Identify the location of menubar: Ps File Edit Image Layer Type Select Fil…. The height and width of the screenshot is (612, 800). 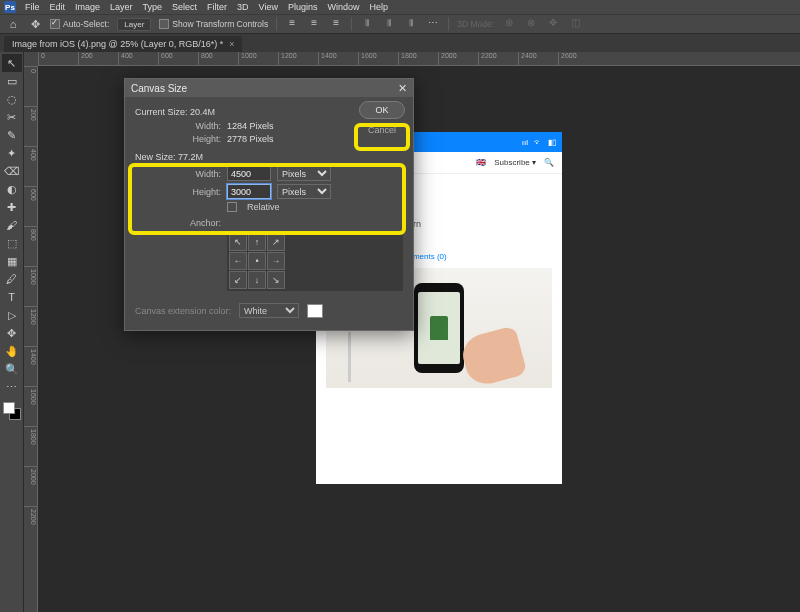
(400, 7).